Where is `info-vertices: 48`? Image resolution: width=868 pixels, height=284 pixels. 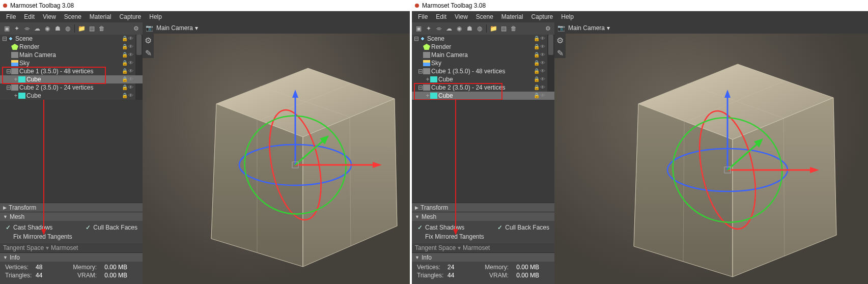 info-vertices: 48 is located at coordinates (46, 267).